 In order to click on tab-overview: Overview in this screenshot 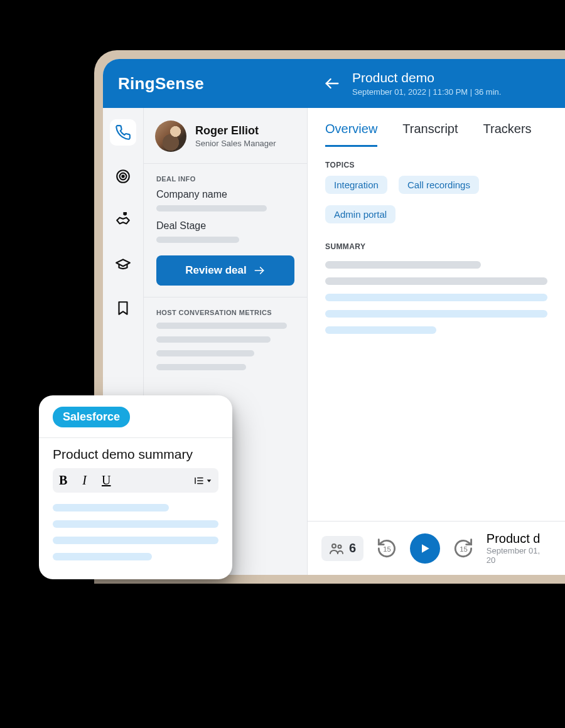, I will do `click(352, 134)`.